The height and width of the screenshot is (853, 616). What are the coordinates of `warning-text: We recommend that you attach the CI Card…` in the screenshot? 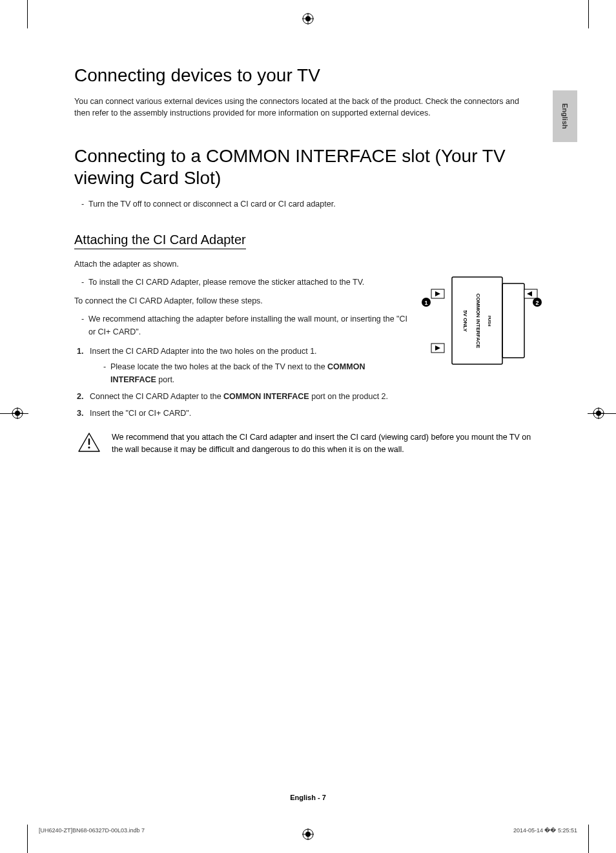 It's located at (324, 444).